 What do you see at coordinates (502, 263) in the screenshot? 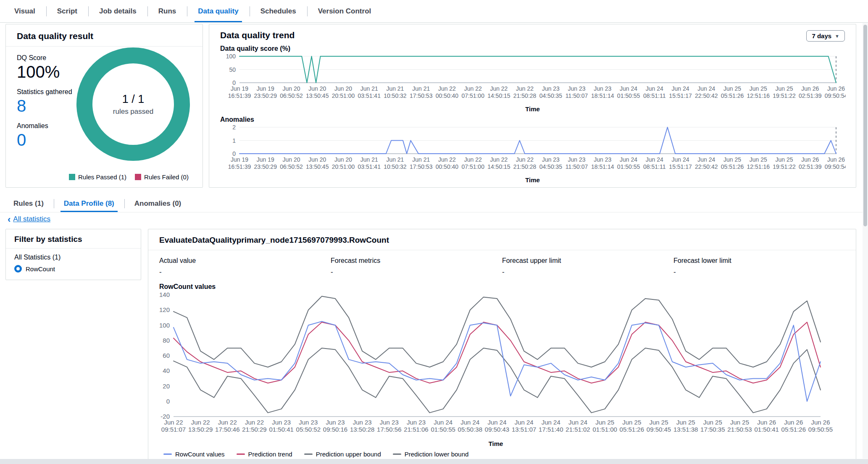
I see `forecast-metrics-row: Actual value - Forecast metrics - Foreca…` at bounding box center [502, 263].